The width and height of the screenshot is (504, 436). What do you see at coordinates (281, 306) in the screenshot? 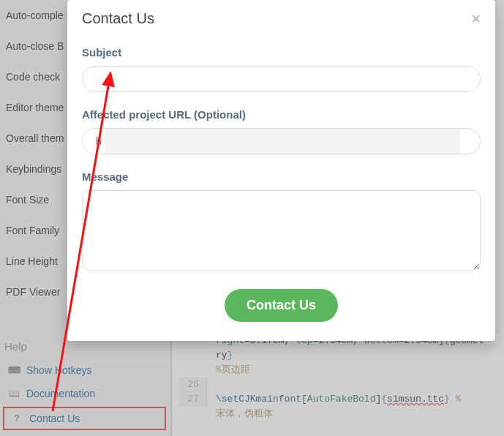
I see `contact-us-button: Contact Us` at bounding box center [281, 306].